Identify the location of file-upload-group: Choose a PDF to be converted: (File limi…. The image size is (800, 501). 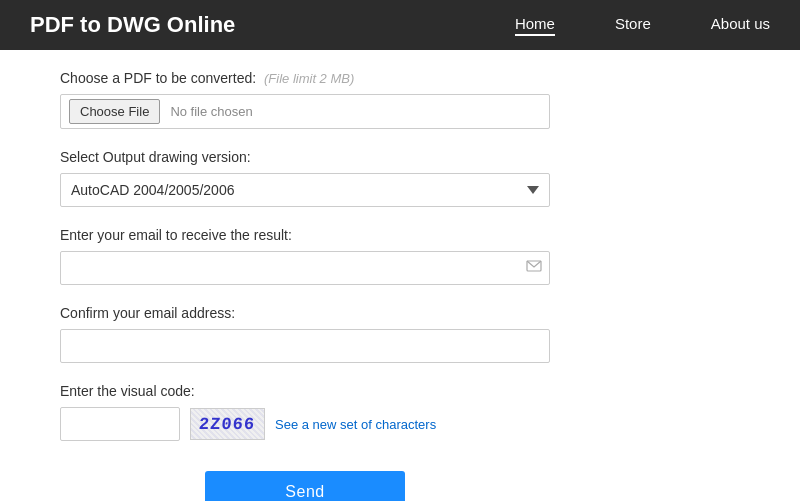
(400, 100).